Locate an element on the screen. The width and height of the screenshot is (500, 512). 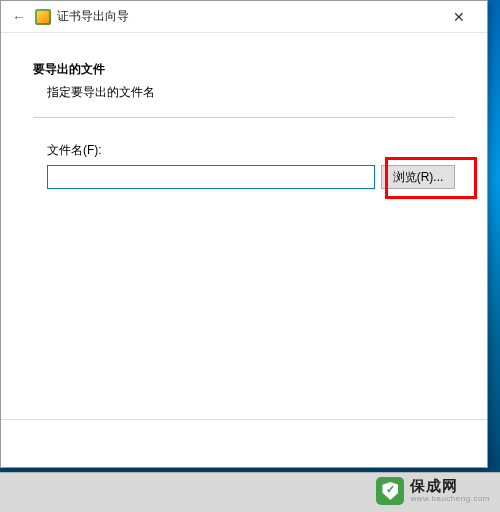
back-arrow-icon: ← is located at coordinates (19, 17).